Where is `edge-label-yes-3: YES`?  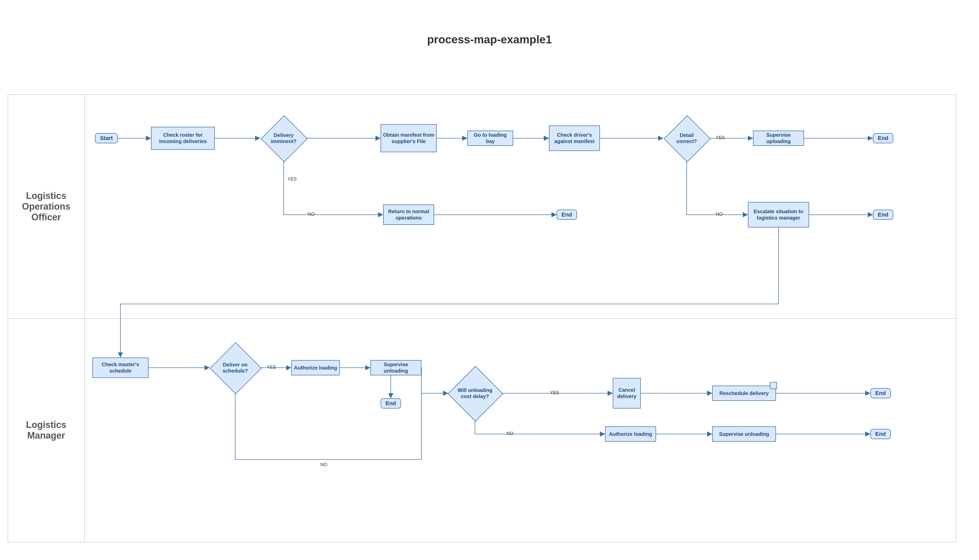
edge-label-yes-3: YES is located at coordinates (272, 367).